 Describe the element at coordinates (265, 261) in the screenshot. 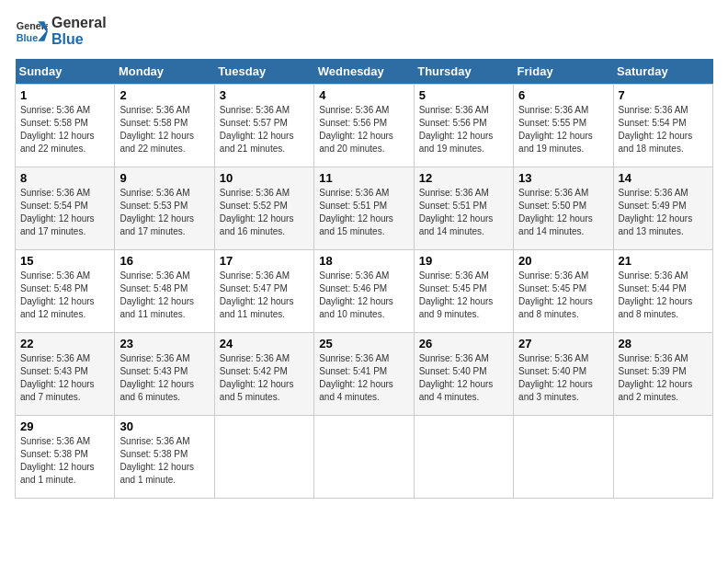

I see `day-number: 17` at that location.